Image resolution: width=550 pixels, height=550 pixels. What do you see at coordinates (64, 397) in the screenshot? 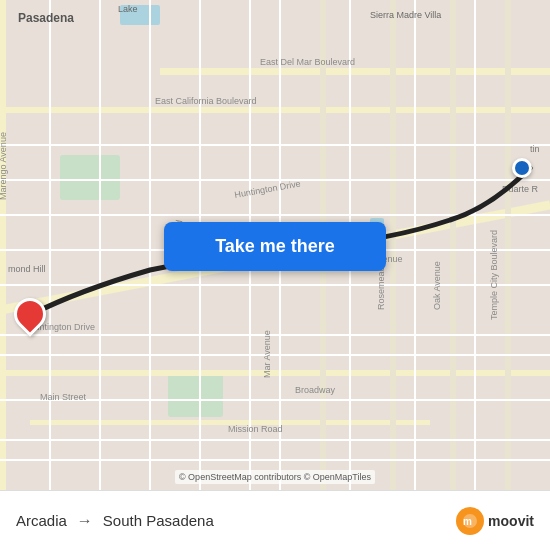
I see `svg-text: Main Street` at bounding box center [64, 397].